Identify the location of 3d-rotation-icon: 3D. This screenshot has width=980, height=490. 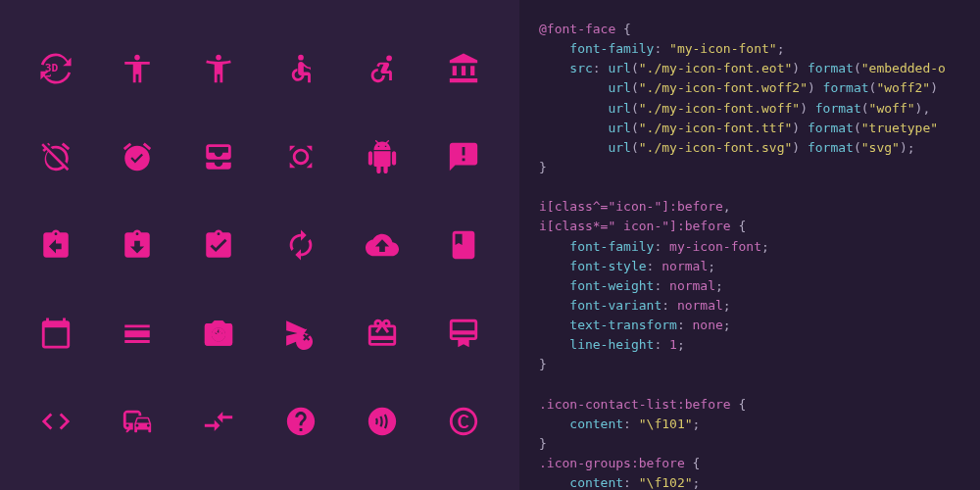
(55, 69).